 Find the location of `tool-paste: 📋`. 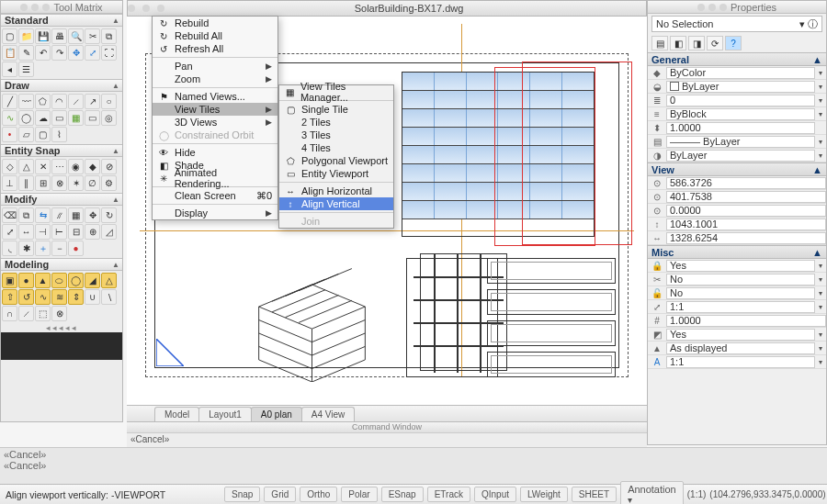

tool-paste: 📋 is located at coordinates (9, 53).